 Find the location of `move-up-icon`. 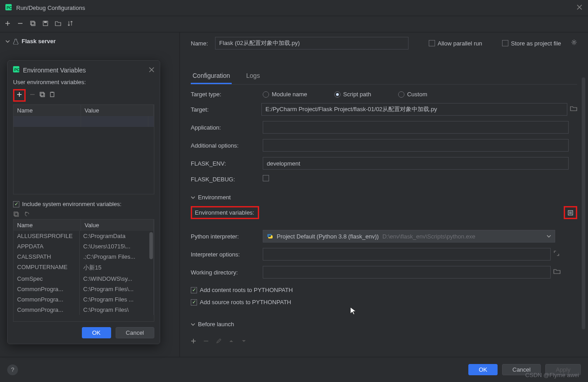

move-up-icon is located at coordinates (231, 342).